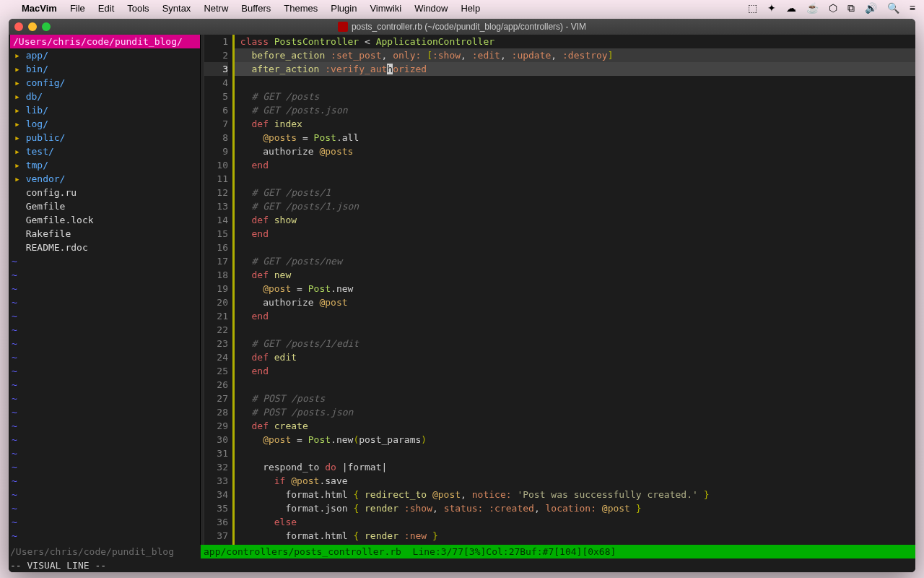  What do you see at coordinates (177, 9) in the screenshot?
I see `menu-syntax: Syntax` at bounding box center [177, 9].